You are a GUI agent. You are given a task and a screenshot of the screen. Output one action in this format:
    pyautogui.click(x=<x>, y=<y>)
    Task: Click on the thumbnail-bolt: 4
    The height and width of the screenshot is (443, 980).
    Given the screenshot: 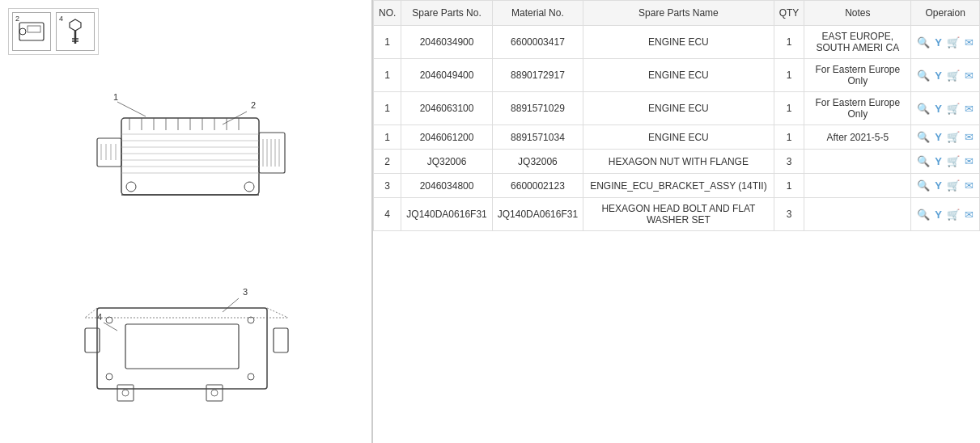 What is the action you would take?
    pyautogui.click(x=75, y=32)
    